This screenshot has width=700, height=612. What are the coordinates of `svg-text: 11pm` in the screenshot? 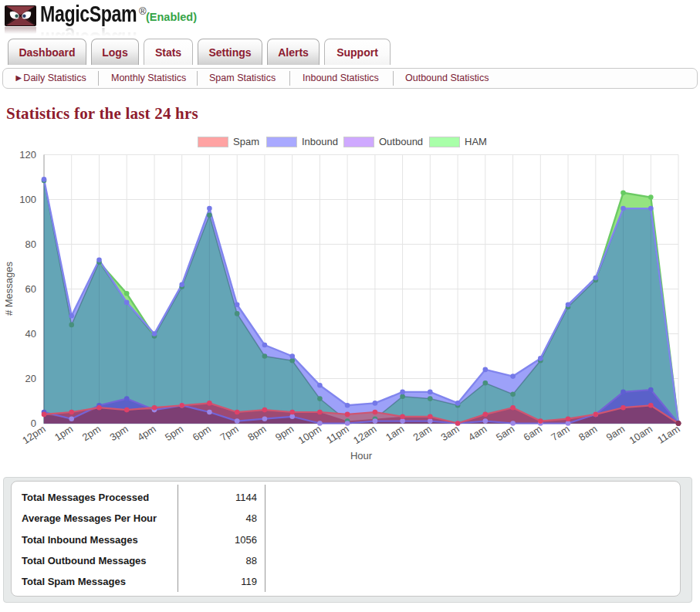 It's located at (338, 434).